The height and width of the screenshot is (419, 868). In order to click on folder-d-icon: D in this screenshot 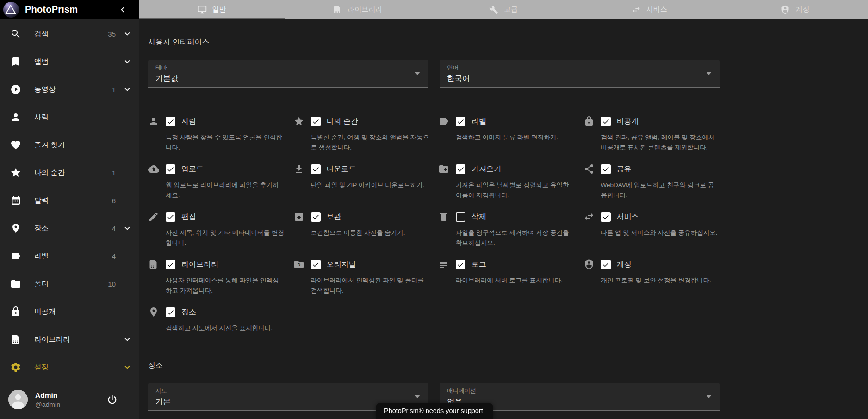, I will do `click(299, 264)`.